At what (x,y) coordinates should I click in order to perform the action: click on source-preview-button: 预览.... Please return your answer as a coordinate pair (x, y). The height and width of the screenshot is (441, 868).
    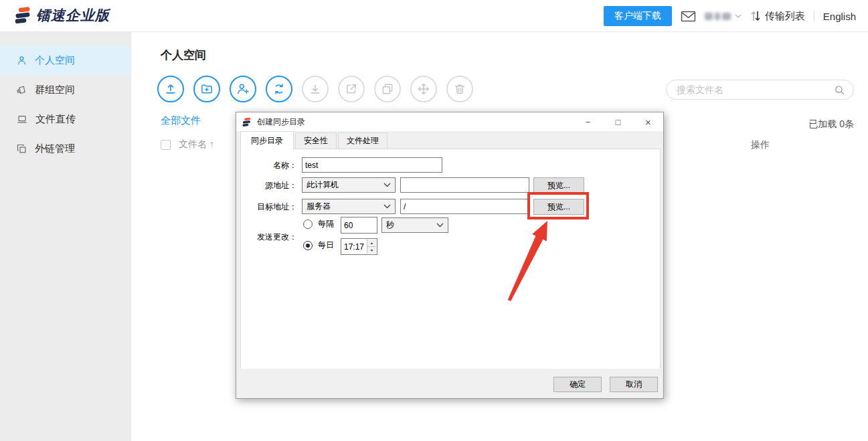
    Looking at the image, I should click on (559, 185).